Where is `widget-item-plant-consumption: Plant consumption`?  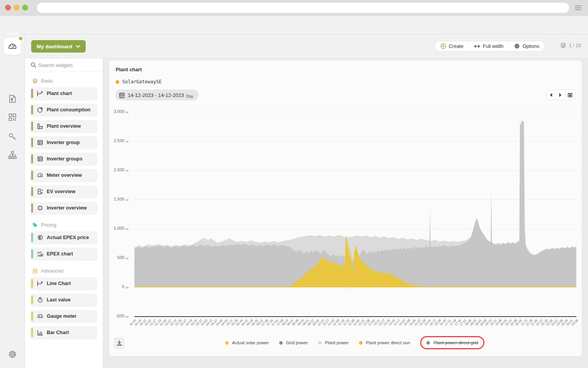 widget-item-plant-consumption: Plant consumption is located at coordinates (64, 110).